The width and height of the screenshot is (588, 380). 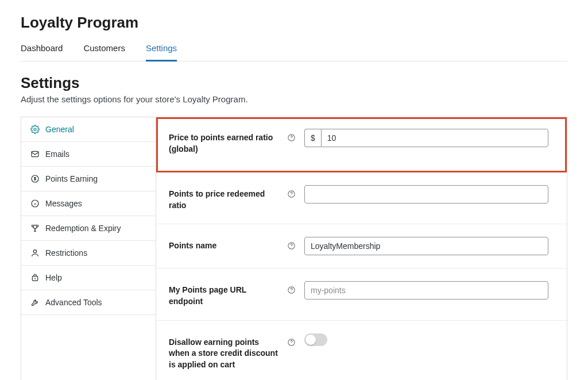 I want to click on sidebar-item-redemption-expiry: Redemption & Expiry, so click(x=88, y=229).